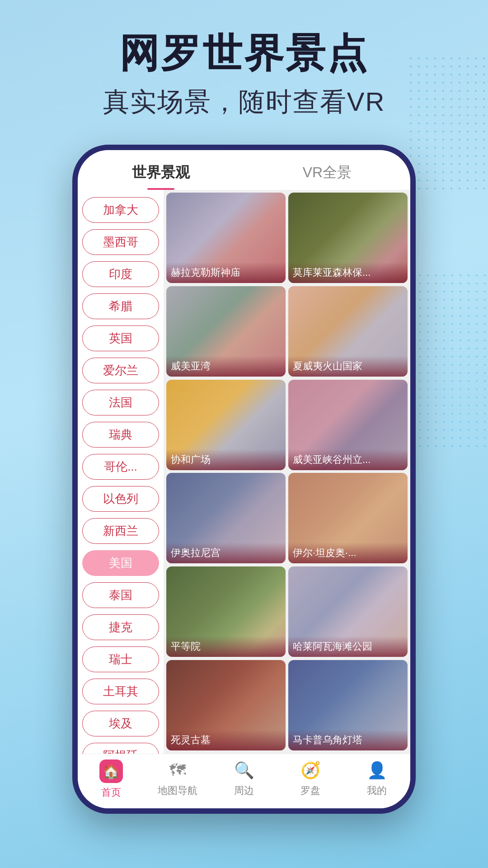 This screenshot has height=868, width=488. I want to click on nav-label-map: 地图导航, so click(178, 791).